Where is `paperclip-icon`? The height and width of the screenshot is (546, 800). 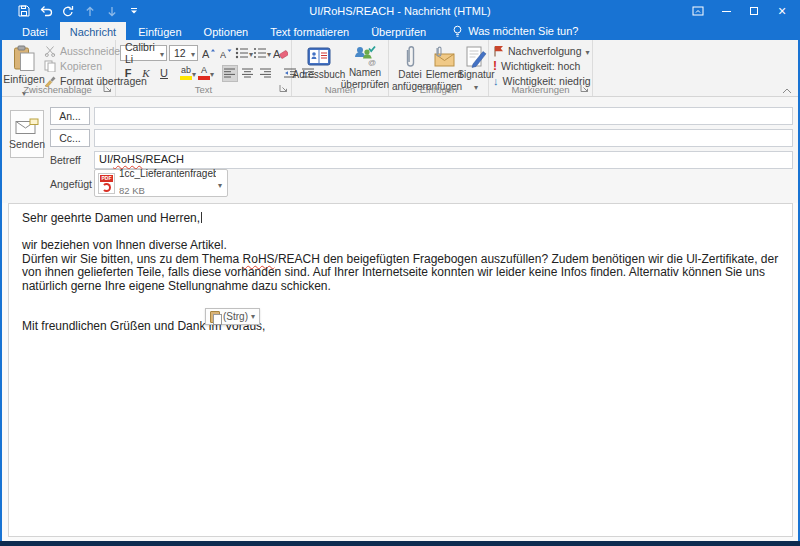 paperclip-icon is located at coordinates (410, 57).